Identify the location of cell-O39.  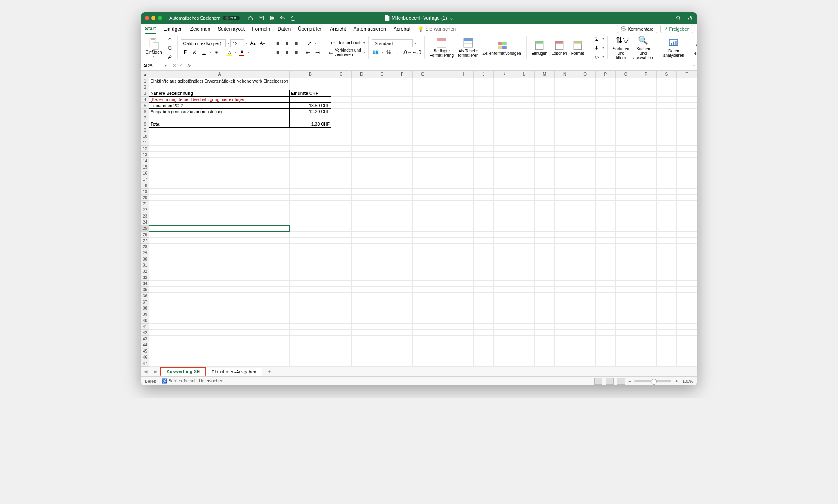
(585, 314).